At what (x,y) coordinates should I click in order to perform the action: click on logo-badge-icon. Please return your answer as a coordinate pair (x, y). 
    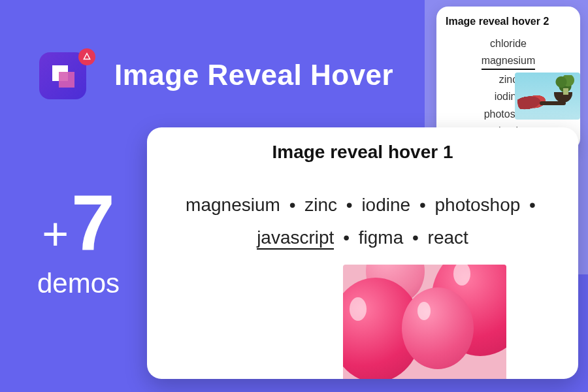
    Looking at the image, I should click on (87, 57).